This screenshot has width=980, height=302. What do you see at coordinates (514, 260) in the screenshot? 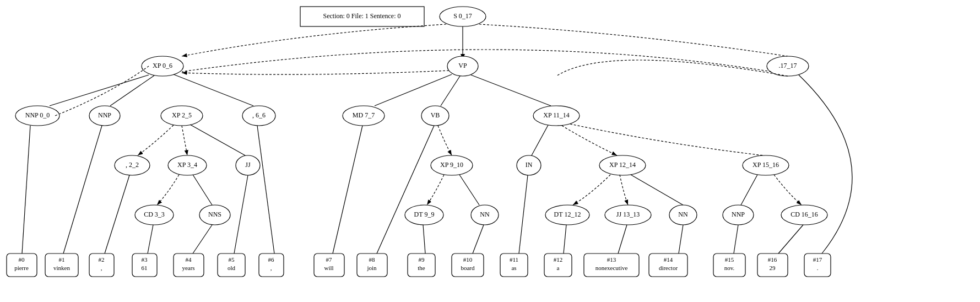
I see `word-label-11: #11` at bounding box center [514, 260].